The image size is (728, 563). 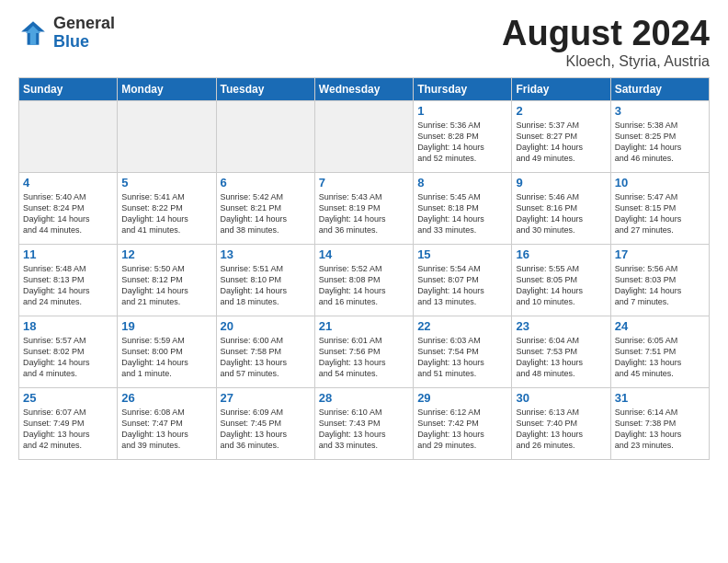 What do you see at coordinates (364, 254) in the screenshot?
I see `day-number: 14` at bounding box center [364, 254].